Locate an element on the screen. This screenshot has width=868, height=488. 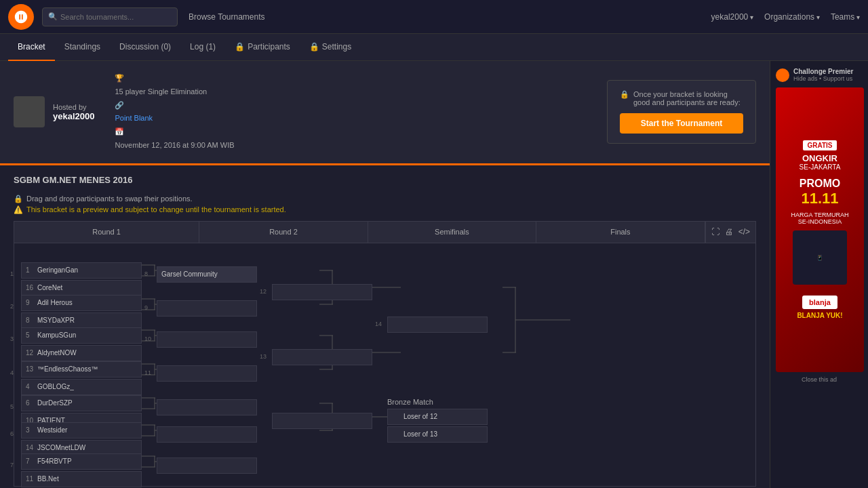
warning-icon: ⚠️ is located at coordinates (18, 210).